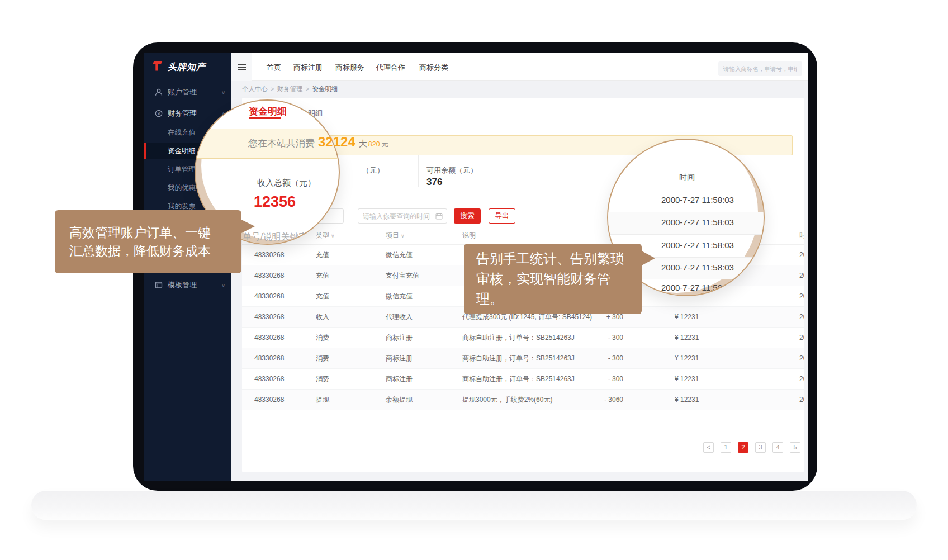 Image resolution: width=948 pixels, height=560 pixels. I want to click on magnified-time-header: 时间, so click(686, 177).